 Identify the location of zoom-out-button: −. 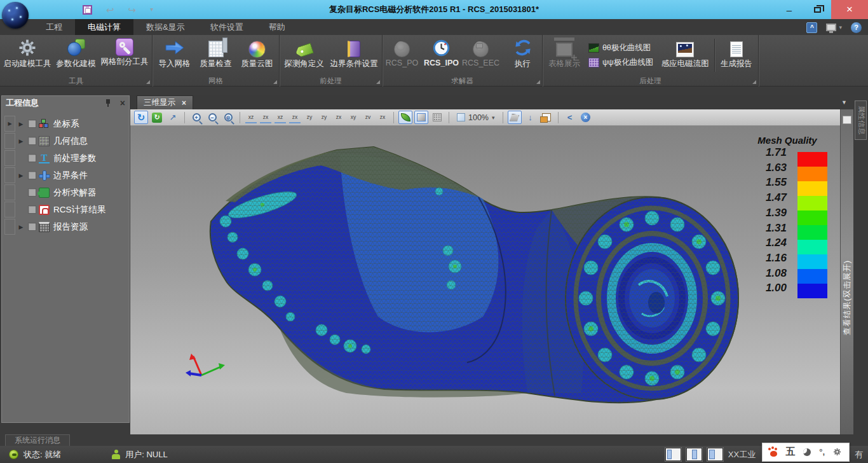
(212, 117).